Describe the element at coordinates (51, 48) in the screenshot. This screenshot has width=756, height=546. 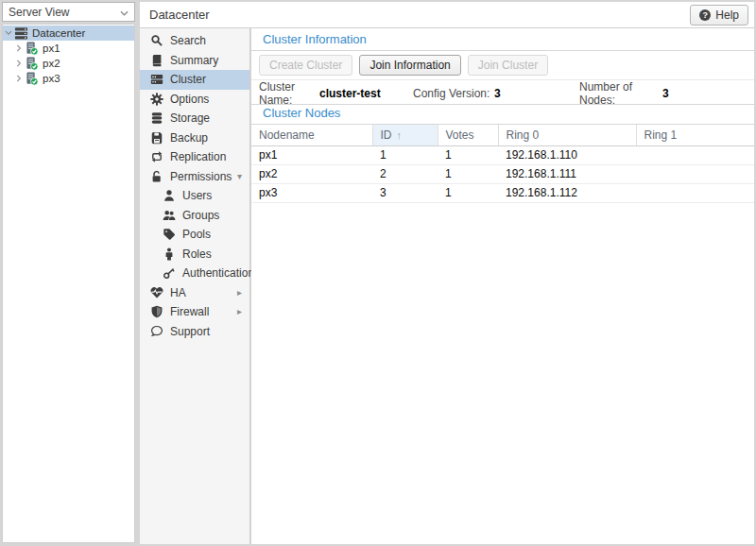
I see `tree-node-label: px1` at that location.